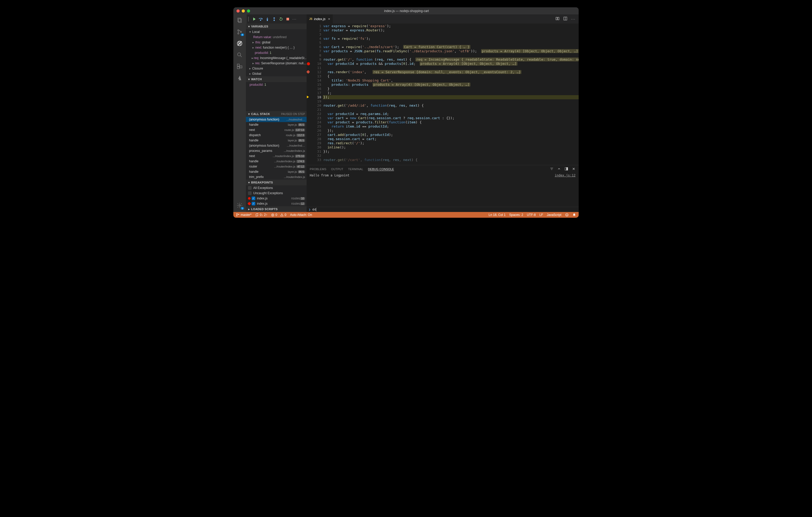 The image size is (812, 517). I want to click on debug-repl-input: ❯ 44, so click(442, 209).